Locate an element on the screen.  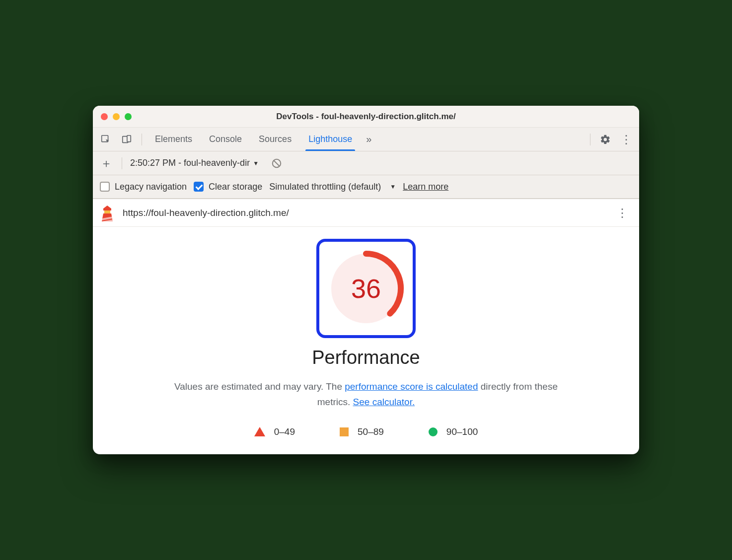
desc-text-pre: Values are estimated and may vary. The is located at coordinates (259, 386).